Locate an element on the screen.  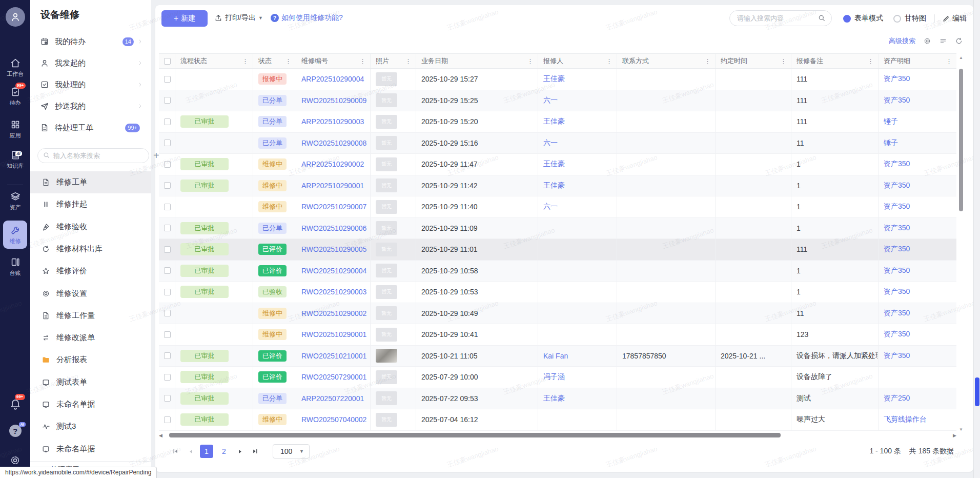
new-button: + 新建 is located at coordinates (185, 18).